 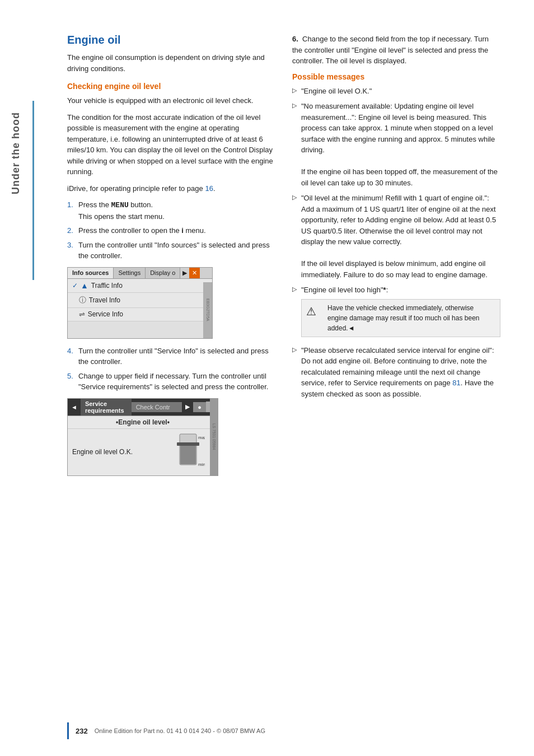 What do you see at coordinates (177, 211) in the screenshot?
I see `step-text-1: Press the MENU button.This opens the sta…` at bounding box center [177, 211].